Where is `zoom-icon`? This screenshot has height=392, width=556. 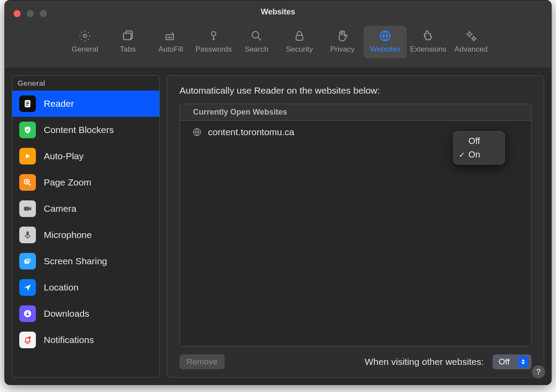 zoom-icon is located at coordinates (28, 182).